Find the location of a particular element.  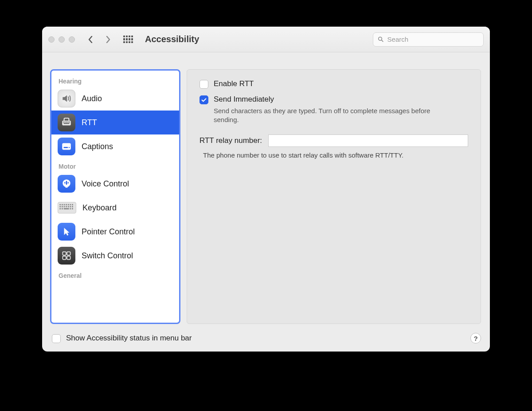

sidebar-item-voice-control: Voice Control is located at coordinates (115, 184).